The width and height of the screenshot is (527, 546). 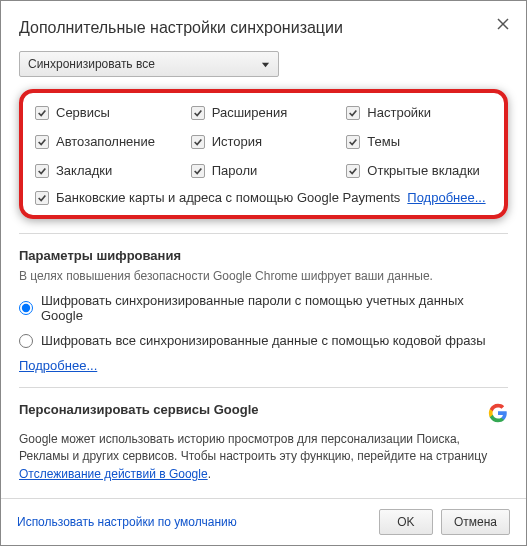 What do you see at coordinates (264, 340) in the screenshot?
I see `radio-label: Шифровать все синхронизированные данные …` at bounding box center [264, 340].